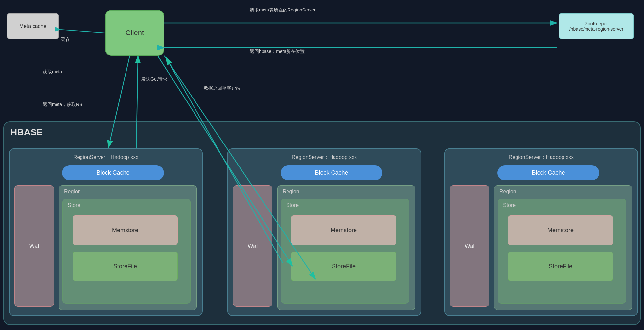 This screenshot has height=330, width=644. Describe the element at coordinates (277, 52) in the screenshot. I see `label-return-meta-pos: 返回hbase：meta所在位置` at that location.